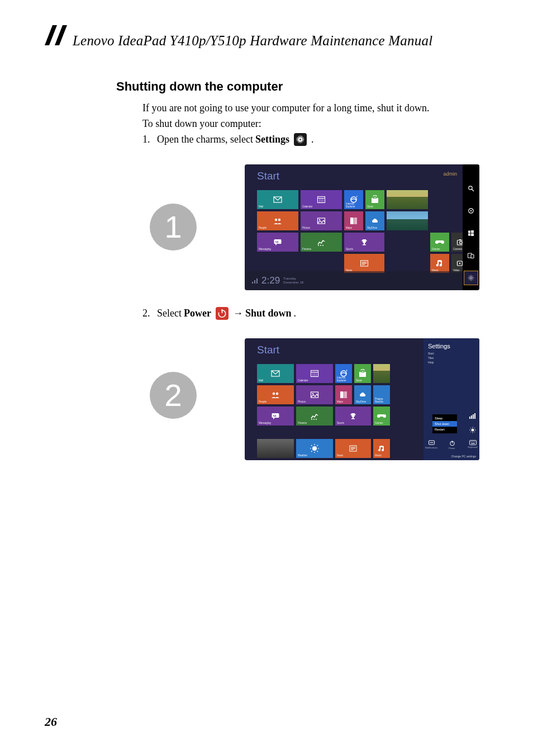 This screenshot has height=756, width=533. I want to click on screenshot-start-charms: Start admin MailCalendarInternet Explore…, so click(362, 227).